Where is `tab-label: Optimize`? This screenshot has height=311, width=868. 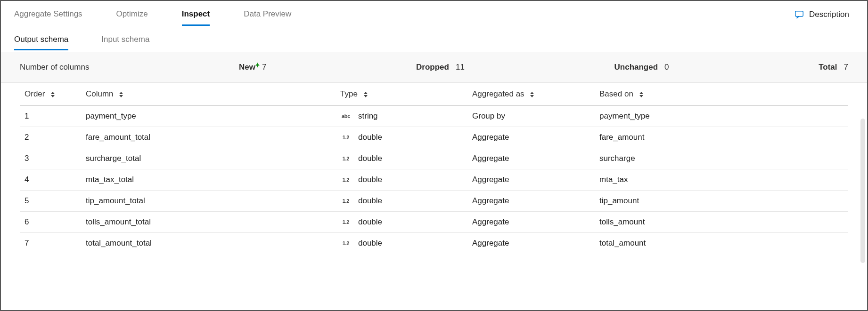
tab-label: Optimize is located at coordinates (132, 14).